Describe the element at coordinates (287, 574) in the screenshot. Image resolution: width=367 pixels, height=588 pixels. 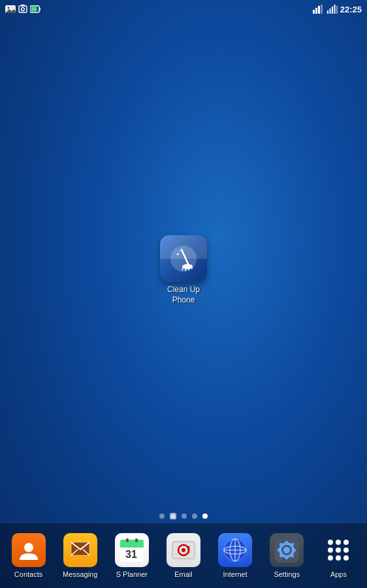
I see `settings-label: Settings` at that location.